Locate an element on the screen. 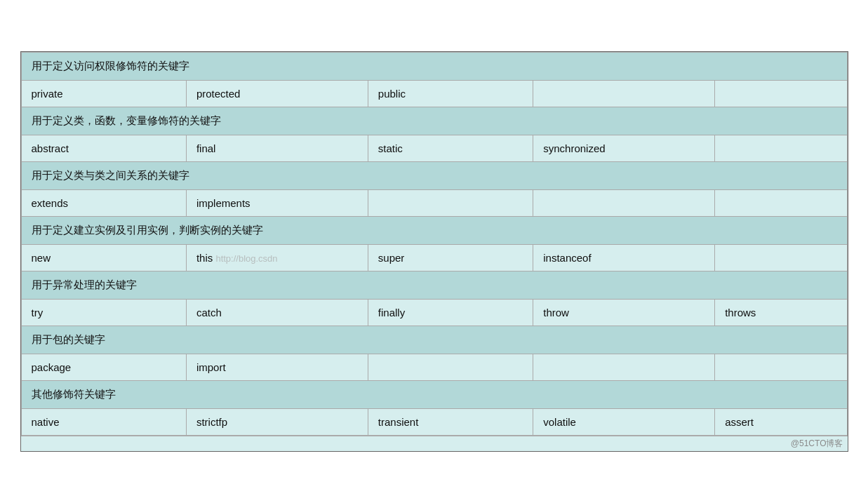 Image resolution: width=868 pixels, height=503 pixels. table-row: privateprotectedpublic is located at coordinates (434, 94).